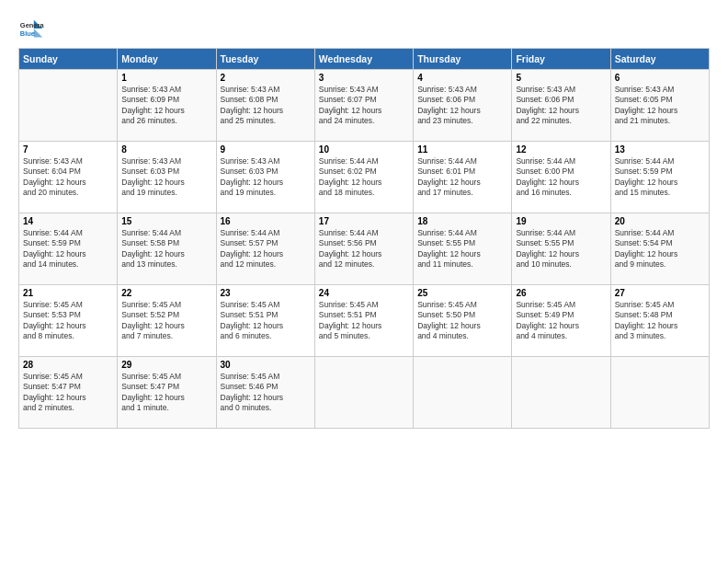 The height and width of the screenshot is (563, 728). I want to click on day-number: 15, so click(166, 221).